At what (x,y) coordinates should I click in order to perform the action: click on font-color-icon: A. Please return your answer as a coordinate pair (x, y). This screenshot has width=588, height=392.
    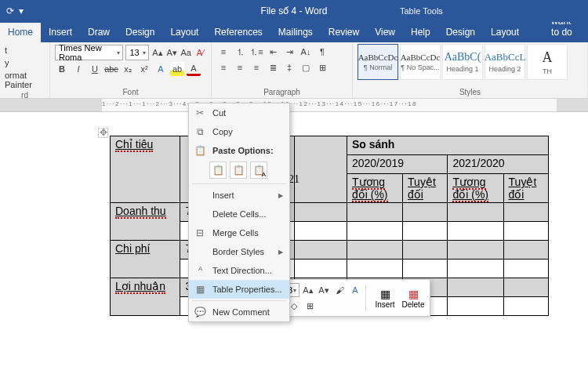
    Looking at the image, I should click on (194, 69).